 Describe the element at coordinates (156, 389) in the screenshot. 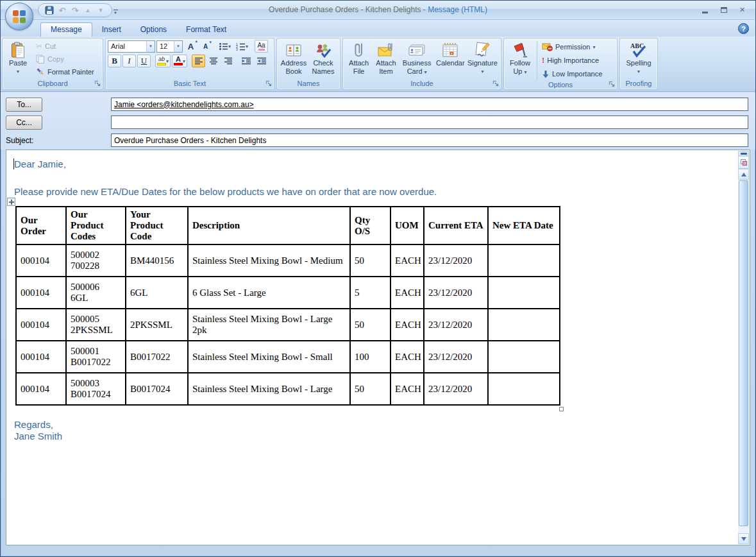

I see `table-cell: B0017024` at that location.